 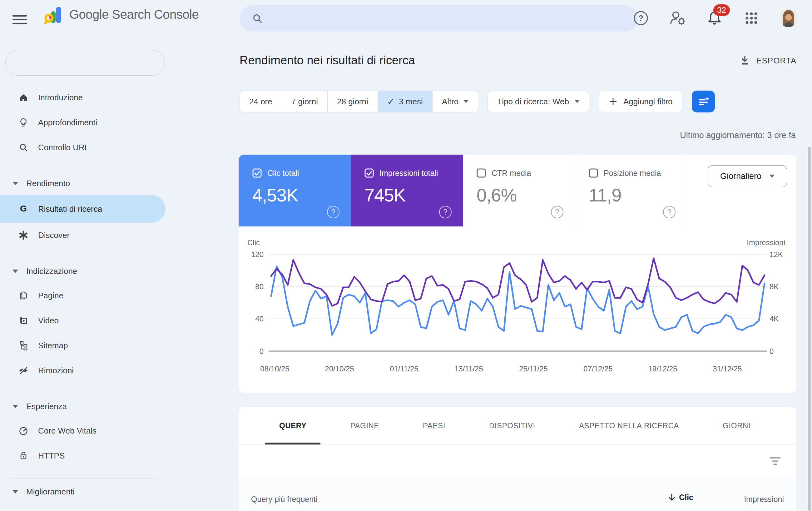 What do you see at coordinates (632, 173) in the screenshot?
I see `metric-label: Posizione media` at bounding box center [632, 173].